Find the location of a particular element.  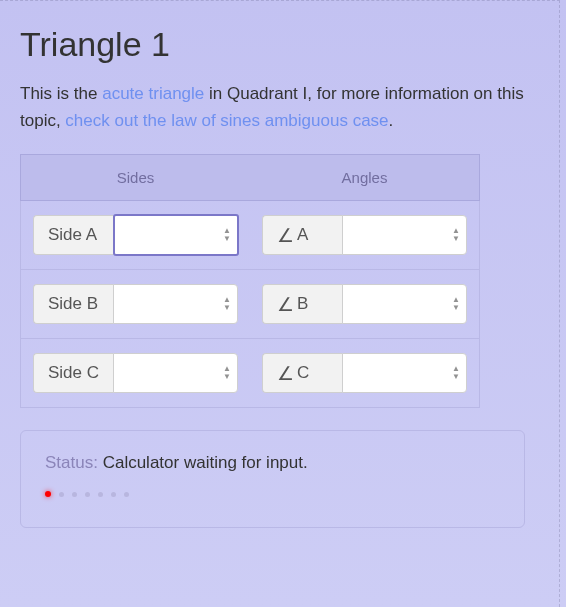

angle-c-label: ∠C is located at coordinates (302, 373).